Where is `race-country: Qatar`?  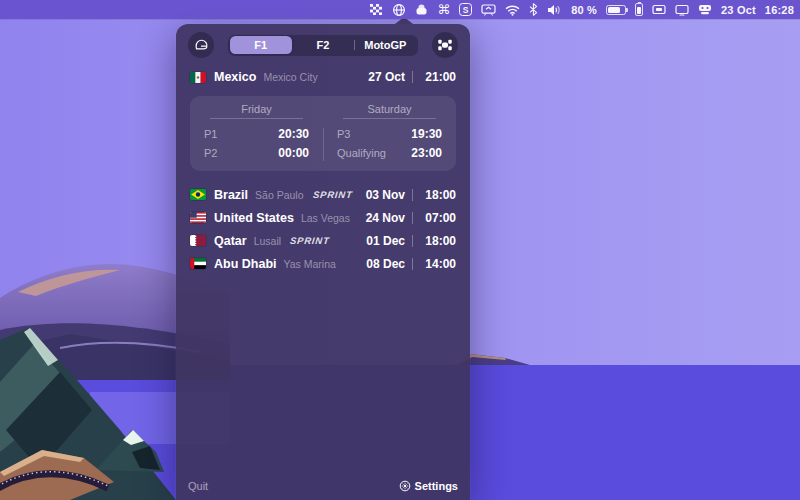 race-country: Qatar is located at coordinates (230, 241).